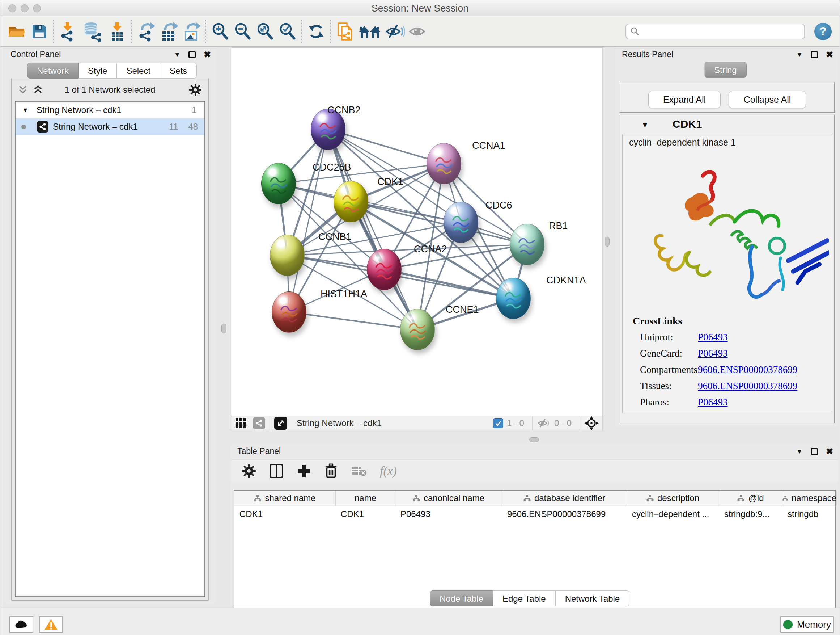  I want to click on network-collection-row: ▼ String Network – cdk1 1, so click(110, 110).